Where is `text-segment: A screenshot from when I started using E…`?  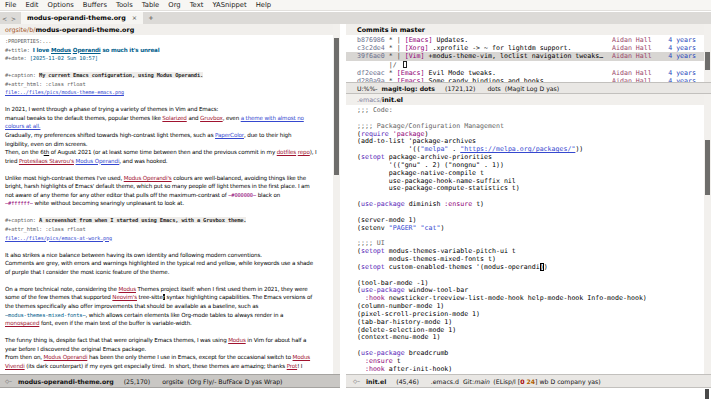 text-segment: A screenshot from when I started using E… is located at coordinates (142, 220).